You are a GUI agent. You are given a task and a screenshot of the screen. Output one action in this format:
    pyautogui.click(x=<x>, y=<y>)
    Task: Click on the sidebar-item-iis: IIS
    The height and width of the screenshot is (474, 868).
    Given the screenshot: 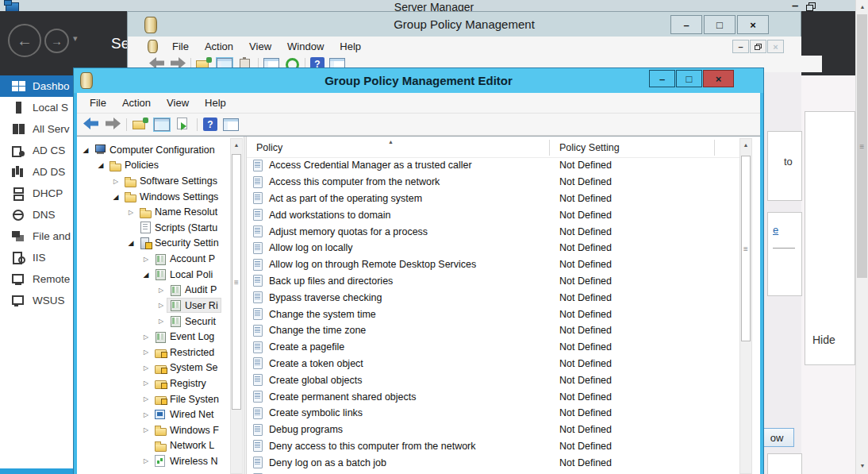 What is the action you would take?
    pyautogui.click(x=36, y=257)
    